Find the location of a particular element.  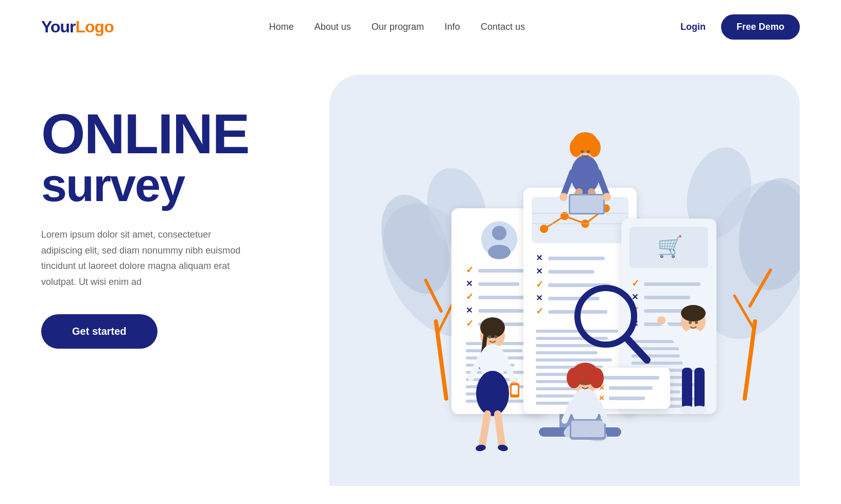

free-demo-button: Free Demo is located at coordinates (761, 27).